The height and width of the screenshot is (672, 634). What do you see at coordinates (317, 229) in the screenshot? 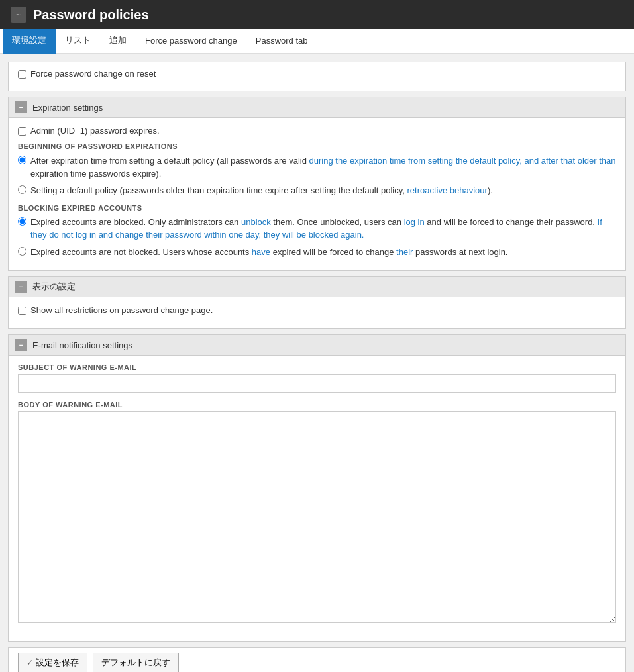
I see `radio-blocked-row: Expired accounts are blocked. Only admin…` at bounding box center [317, 229].